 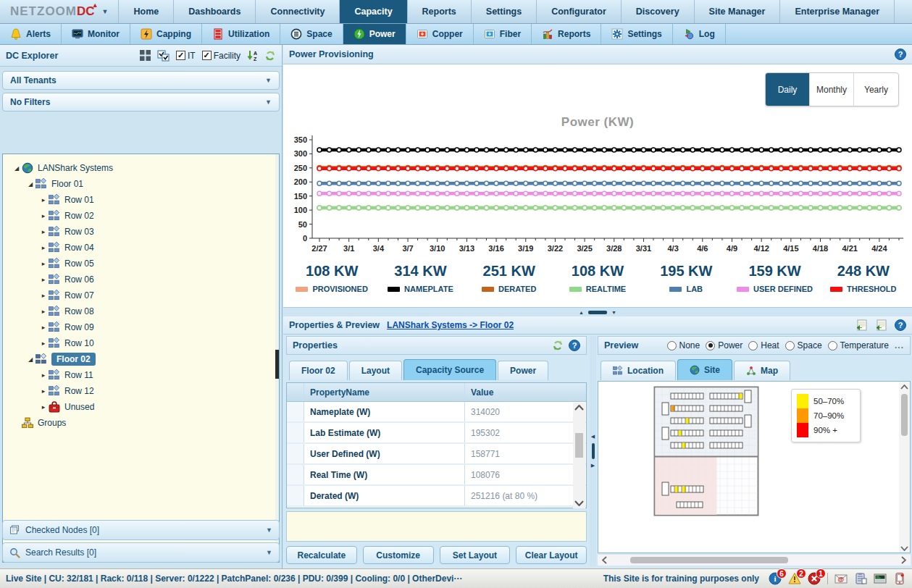 What do you see at coordinates (638, 371) in the screenshot?
I see `tab-location: Location` at bounding box center [638, 371].